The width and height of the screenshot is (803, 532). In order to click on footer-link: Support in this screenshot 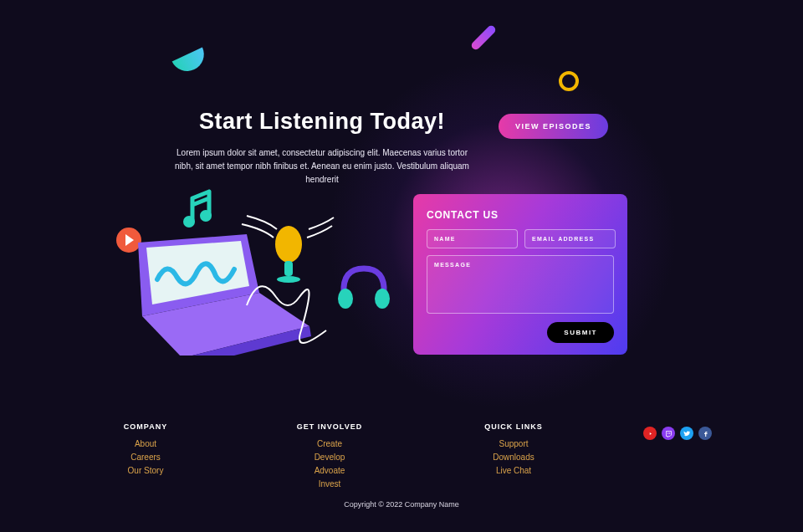, I will do `click(514, 443)`.